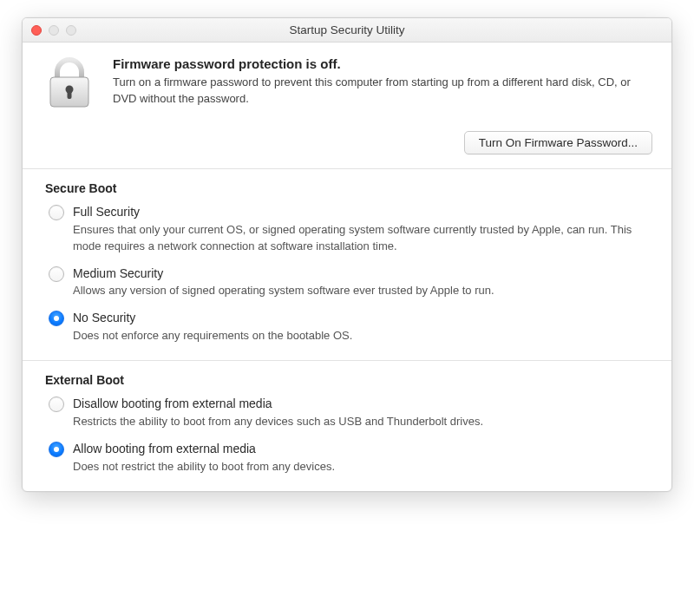 Image resolution: width=694 pixels, height=616 pixels. I want to click on external-boot-option-disallow: Disallow booting from external media Res…, so click(347, 413).